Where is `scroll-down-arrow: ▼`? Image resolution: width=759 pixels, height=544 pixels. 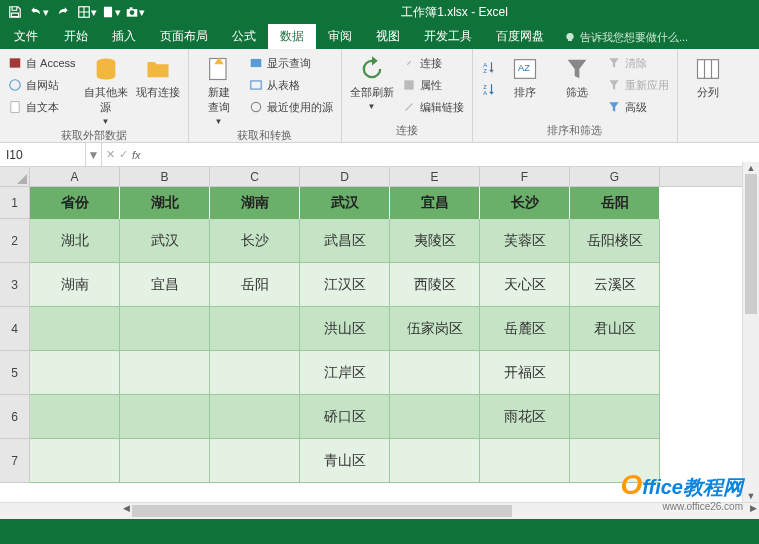
scroll-down-arrow: ▼ is located at coordinates (751, 496).